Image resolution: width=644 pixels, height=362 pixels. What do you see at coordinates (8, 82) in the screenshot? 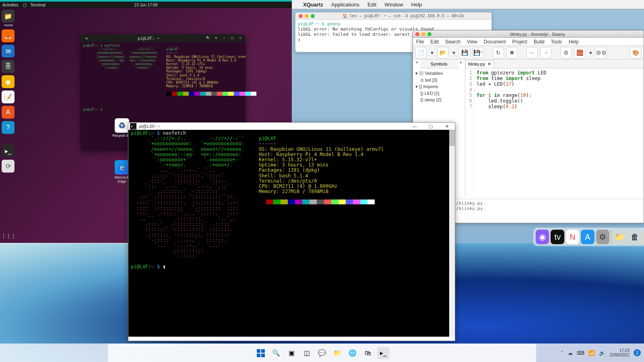
I see `rhythmbox-icon: ◉` at bounding box center [8, 82].